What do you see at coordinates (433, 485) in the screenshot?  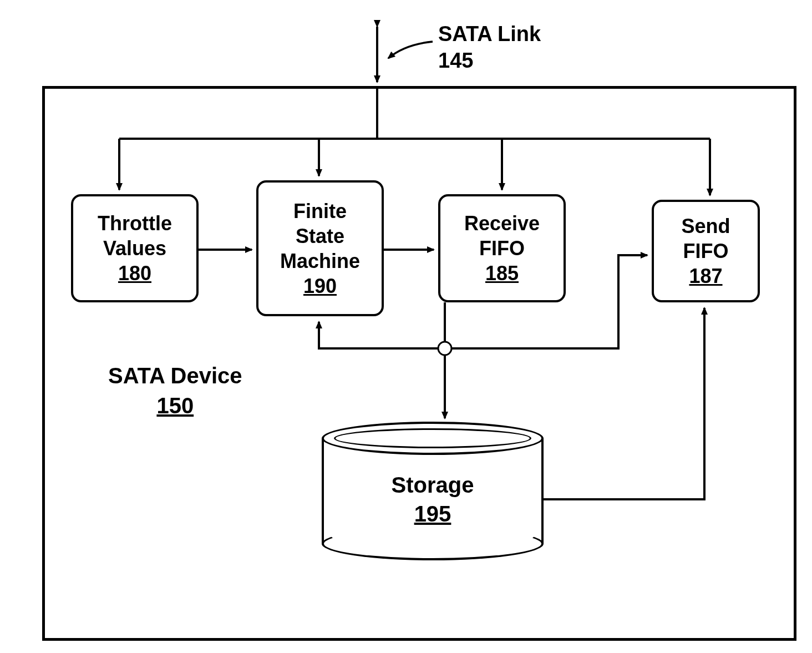 I see `storage-l1: Storage` at bounding box center [433, 485].